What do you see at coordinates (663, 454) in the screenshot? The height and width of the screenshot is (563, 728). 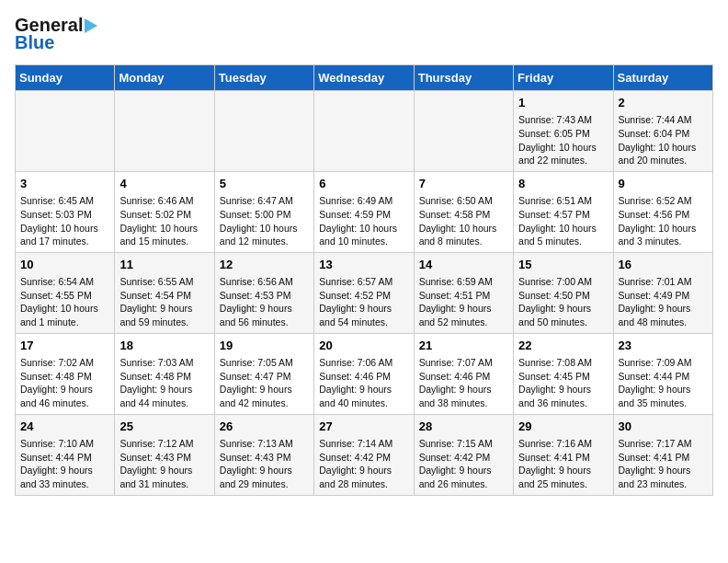 I see `calendar-cell: 30Sunrise: 7:17 AM Sunset: 4:41 PM Dayli…` at bounding box center [663, 454].